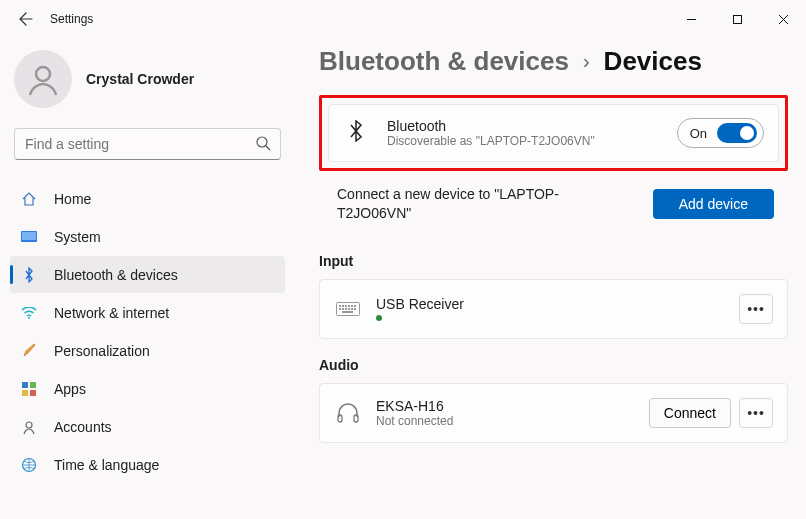 This screenshot has height=519, width=806. What do you see at coordinates (414, 421) in the screenshot?
I see `device-status: Not connected` at bounding box center [414, 421].